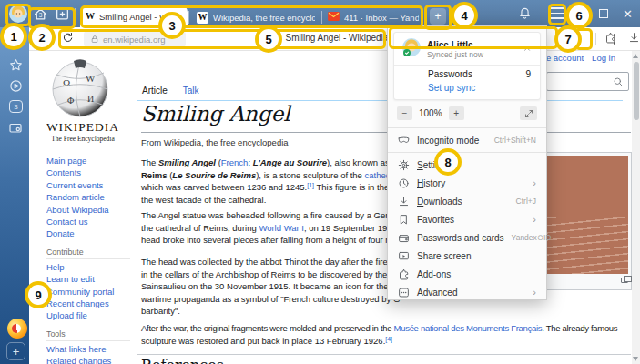 The image size is (640, 364). I want to click on tab-groups-icon: 3, so click(16, 106).